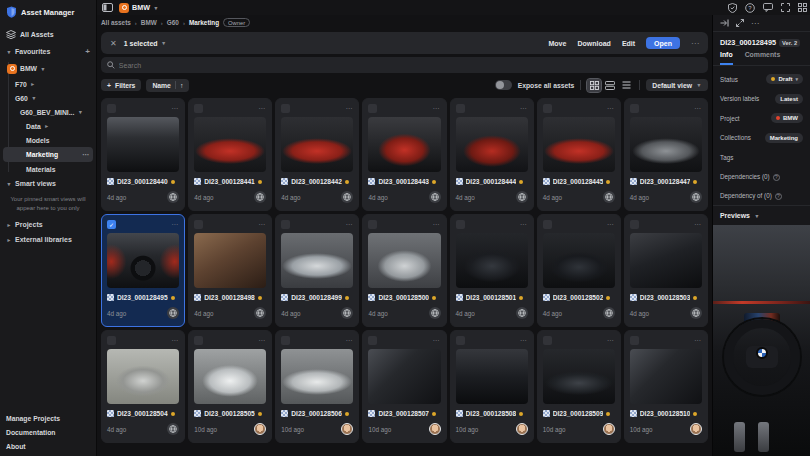 This screenshot has width=810, height=456. What do you see at coordinates (786, 8) in the screenshot?
I see `fullscreen-icon` at bounding box center [786, 8].